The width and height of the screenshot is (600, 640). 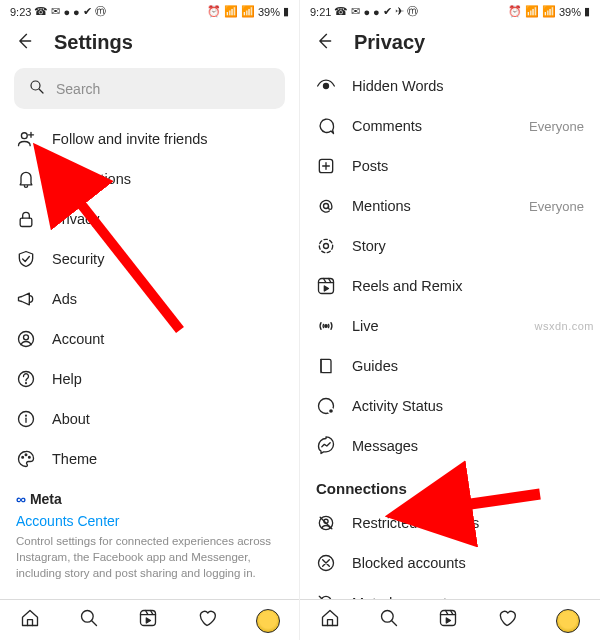 What do you see at coordinates (450, 206) in the screenshot?
I see `item-mentions: Mentions Everyone` at bounding box center [450, 206].